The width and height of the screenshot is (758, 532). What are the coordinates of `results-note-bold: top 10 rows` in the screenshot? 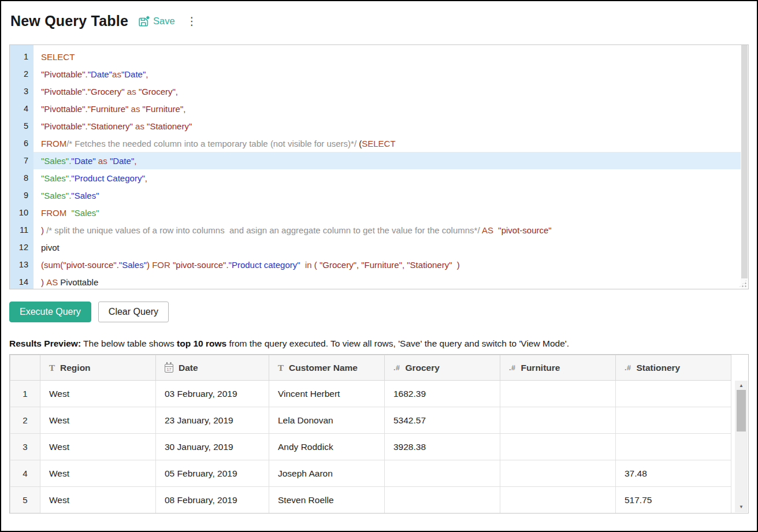 It's located at (202, 343).